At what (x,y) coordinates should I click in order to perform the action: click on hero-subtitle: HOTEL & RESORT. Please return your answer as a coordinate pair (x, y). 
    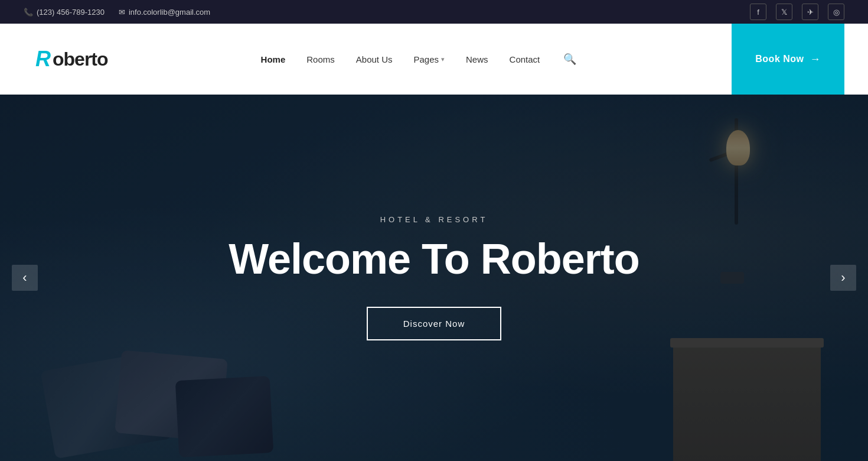
    Looking at the image, I should click on (435, 220).